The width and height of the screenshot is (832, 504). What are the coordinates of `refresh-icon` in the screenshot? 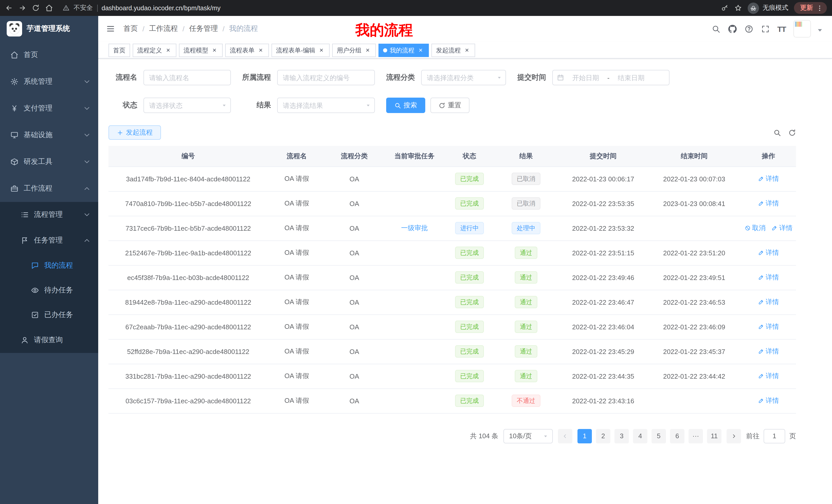 It's located at (36, 8).